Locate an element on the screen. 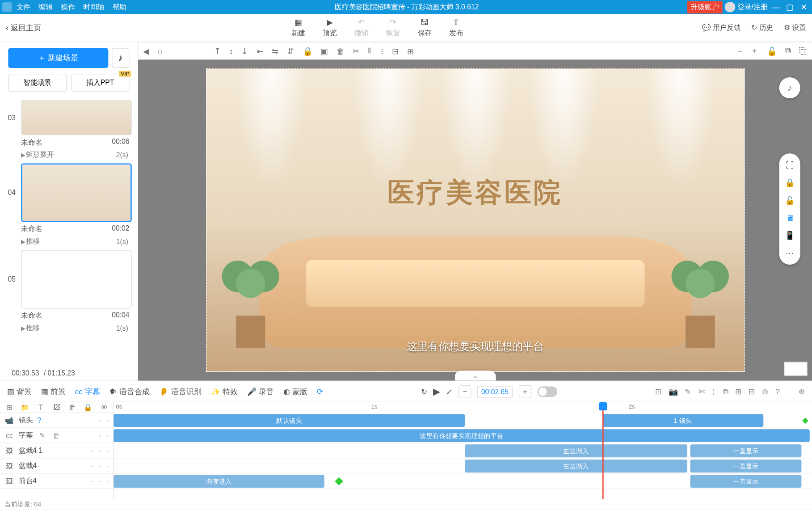 The height and width of the screenshot is (510, 812). new-button: ▦新建 is located at coordinates (299, 28).